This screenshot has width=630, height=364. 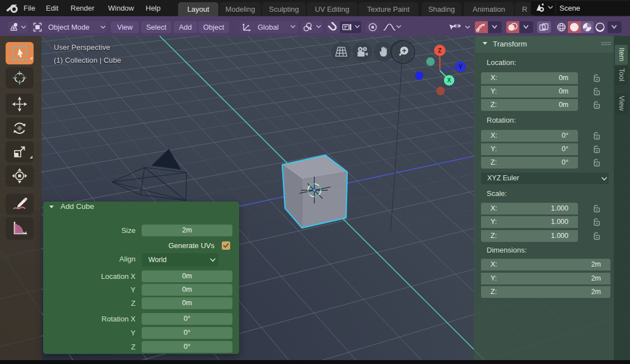 What do you see at coordinates (460, 67) in the screenshot?
I see `svg-text: Y` at bounding box center [460, 67].